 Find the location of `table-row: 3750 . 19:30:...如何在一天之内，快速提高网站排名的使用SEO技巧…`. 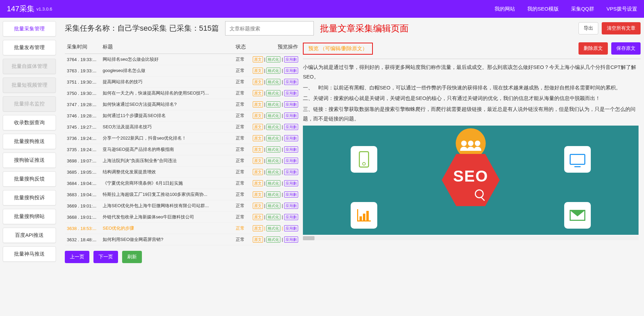

table-row: 3750 . 19:30:...如何在一天之内，快速提高网站排名的使用SEO技巧… is located at coordinates (182, 94).